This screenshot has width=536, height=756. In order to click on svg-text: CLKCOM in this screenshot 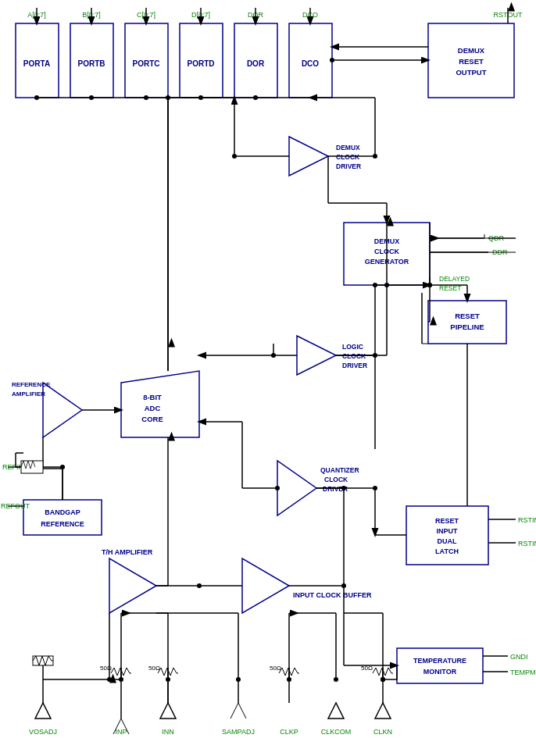, I will do `click(336, 732)`.